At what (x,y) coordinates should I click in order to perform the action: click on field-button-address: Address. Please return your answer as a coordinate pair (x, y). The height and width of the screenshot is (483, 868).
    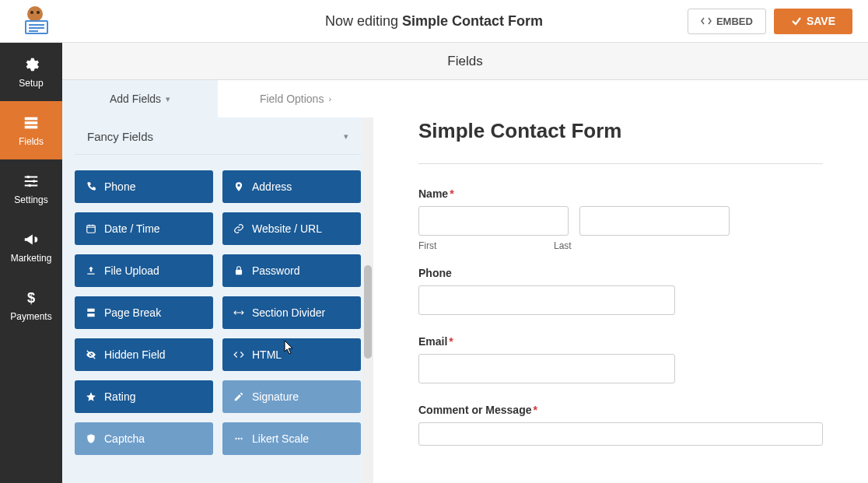
    Looking at the image, I should click on (292, 187).